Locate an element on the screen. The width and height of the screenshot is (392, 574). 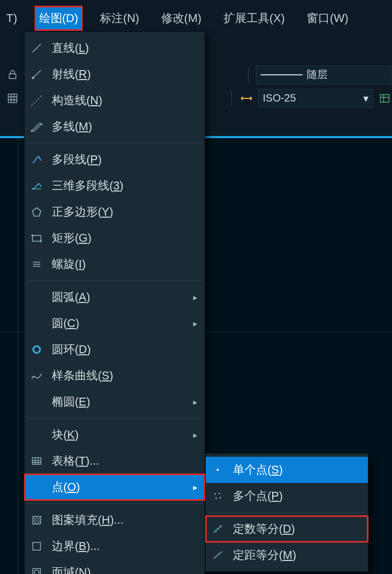
dim-linear-icon is located at coordinates (247, 98).